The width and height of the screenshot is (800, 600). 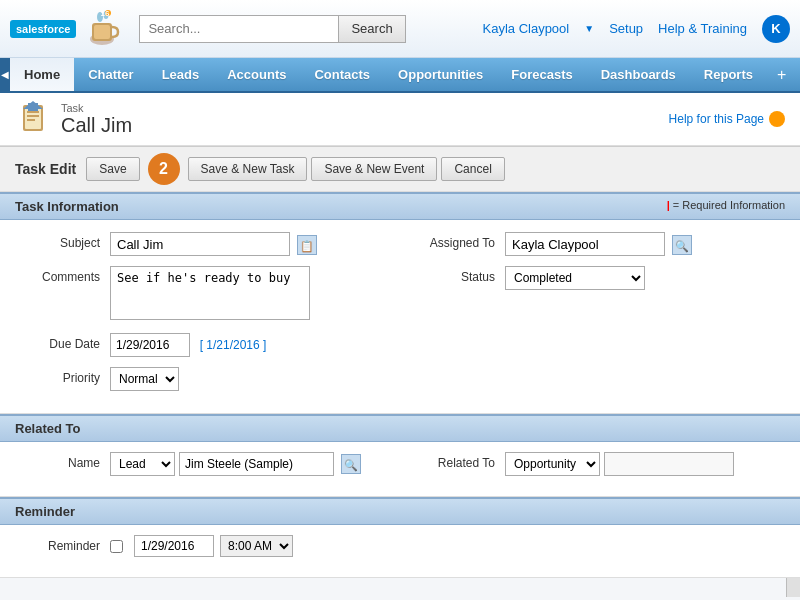 What do you see at coordinates (248, 169) in the screenshot?
I see `save-new-task-button: Save & New Task` at bounding box center [248, 169].